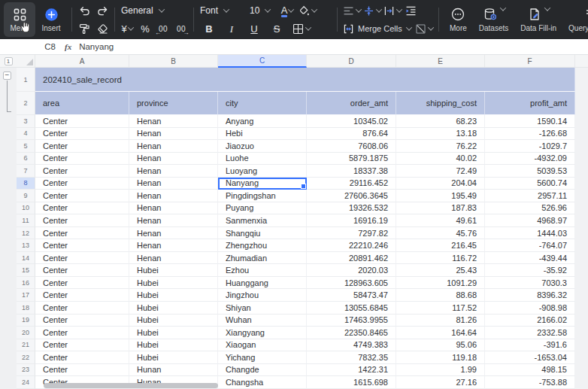 This screenshot has width=588, height=389. Describe the element at coordinates (530, 221) in the screenshot. I see `cell: 4968.97` at that location.